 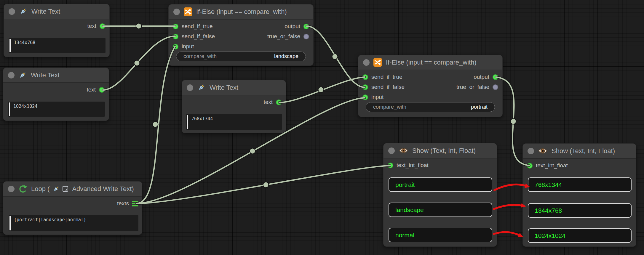 What do you see at coordinates (580, 210) in the screenshot?
I see `show-value-box: 1344x768` at bounding box center [580, 210].